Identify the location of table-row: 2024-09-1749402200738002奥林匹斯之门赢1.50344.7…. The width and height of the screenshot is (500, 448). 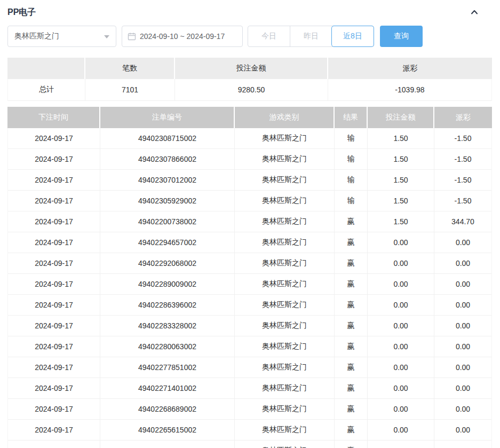
(250, 222).